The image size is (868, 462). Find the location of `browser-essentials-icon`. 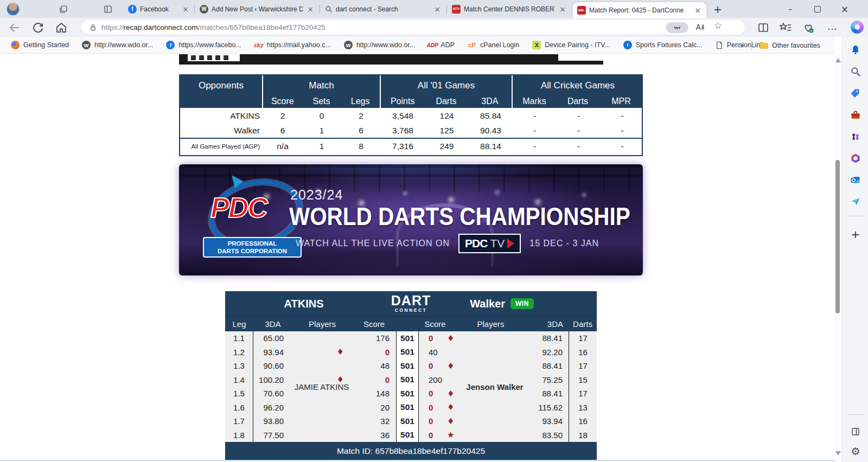

browser-essentials-icon is located at coordinates (808, 28).